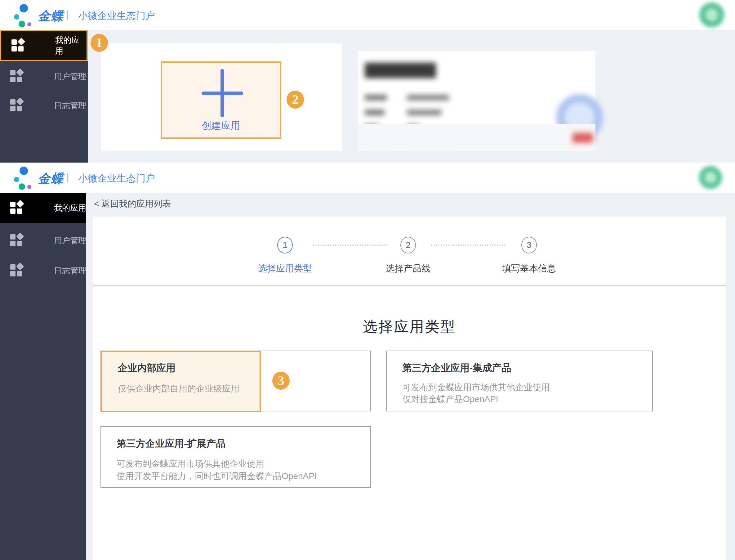 This screenshot has height=560, width=735. I want to click on badge-number: 1, so click(99, 43).